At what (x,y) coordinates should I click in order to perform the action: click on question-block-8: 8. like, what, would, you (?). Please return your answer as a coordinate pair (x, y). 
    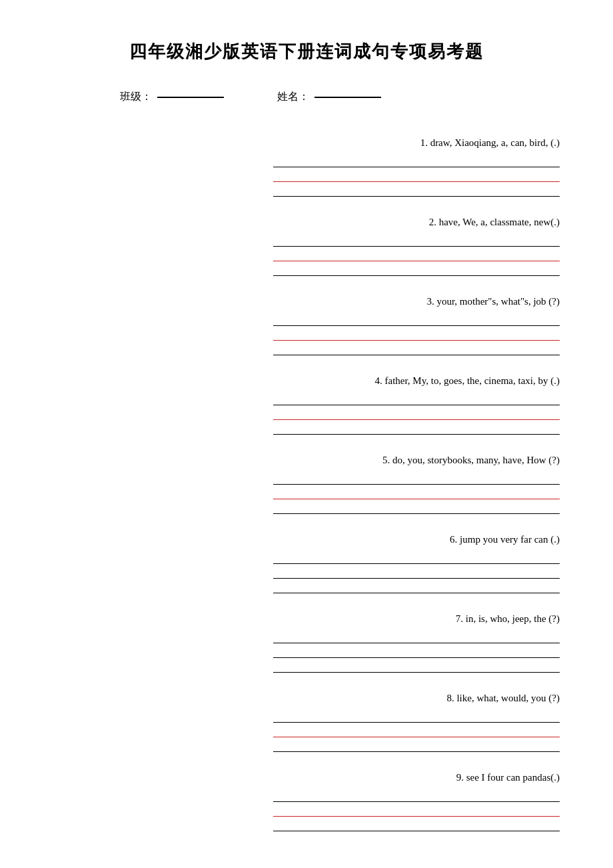
    Looking at the image, I should click on (306, 723).